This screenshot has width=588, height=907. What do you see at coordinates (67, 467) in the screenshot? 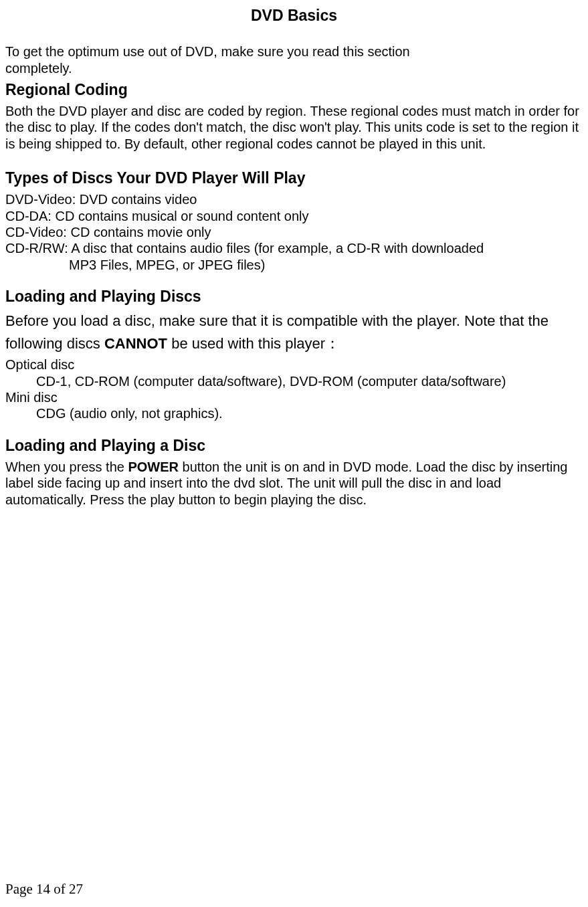
I see `power-text-before: When you press the` at bounding box center [67, 467].